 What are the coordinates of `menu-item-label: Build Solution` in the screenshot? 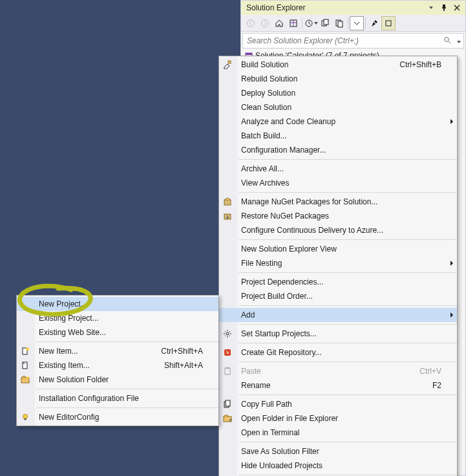 It's located at (265, 65).